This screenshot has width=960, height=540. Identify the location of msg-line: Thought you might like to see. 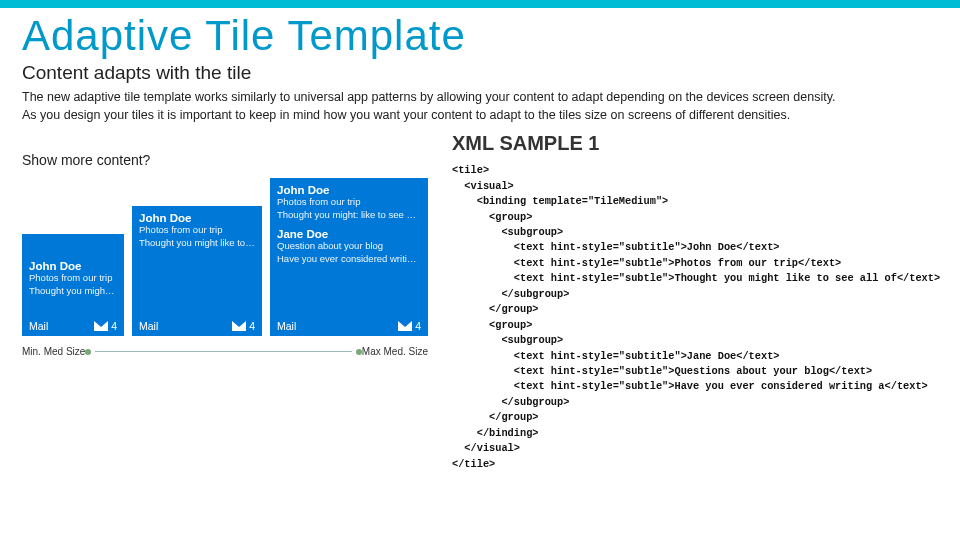
(197, 244).